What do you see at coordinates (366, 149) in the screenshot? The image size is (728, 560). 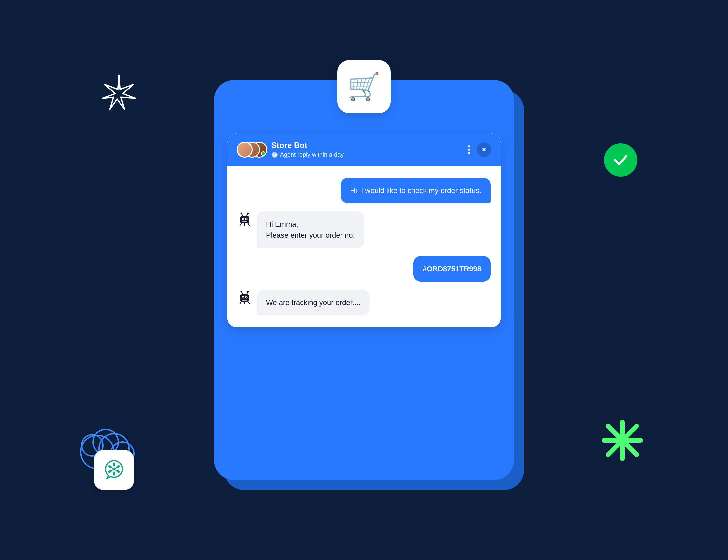 I see `header-info: Store Bot 🕐 Agent reply within a day` at bounding box center [366, 149].